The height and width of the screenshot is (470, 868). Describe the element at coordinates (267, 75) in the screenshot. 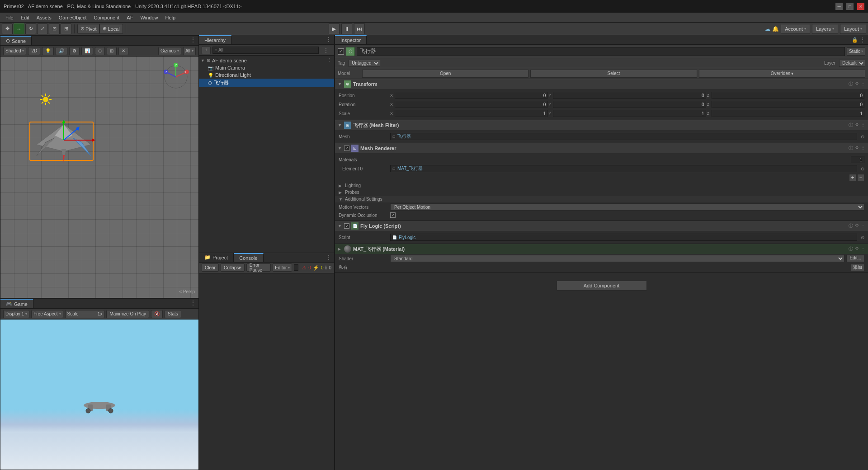

I see `hierarchy-item-directional-light: 💡 Directional Light` at that location.